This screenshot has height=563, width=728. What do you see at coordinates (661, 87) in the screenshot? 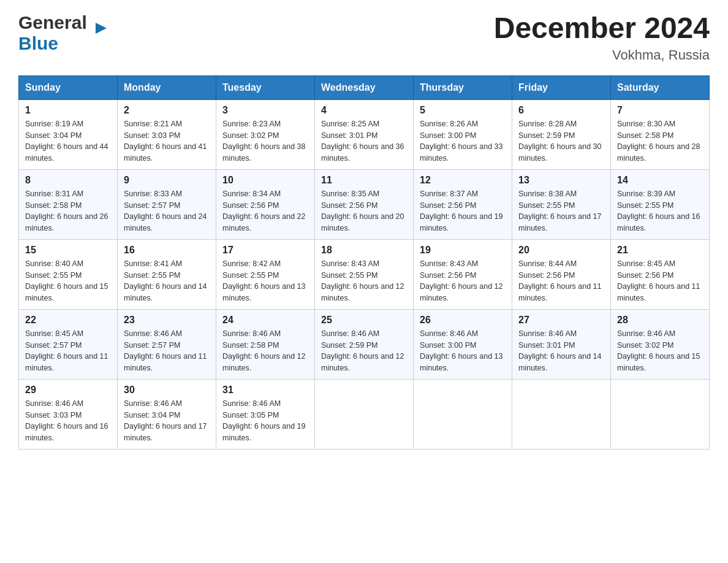
I see `col-saturday: Saturday` at bounding box center [661, 87].